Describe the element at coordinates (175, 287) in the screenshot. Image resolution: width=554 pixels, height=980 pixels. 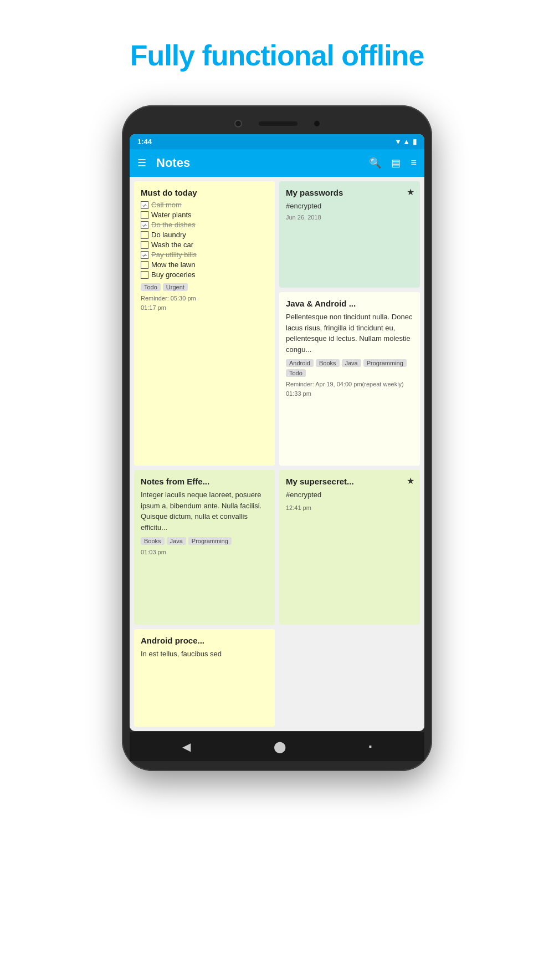
I see `tag-urgent: Urgent` at that location.